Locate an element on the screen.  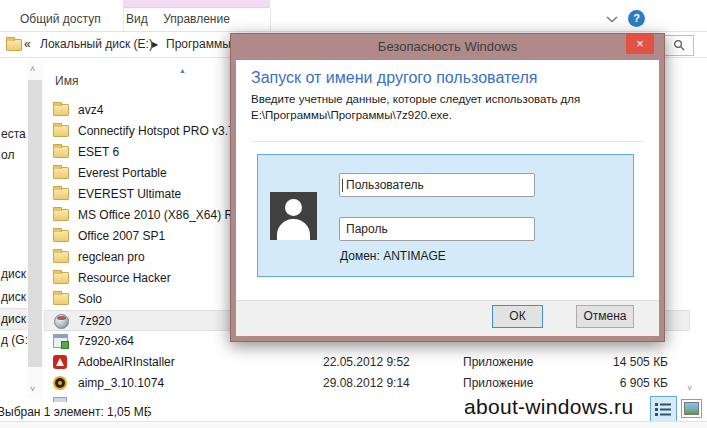
nav-scrollbar: ˄ ˅ is located at coordinates (35, 230).